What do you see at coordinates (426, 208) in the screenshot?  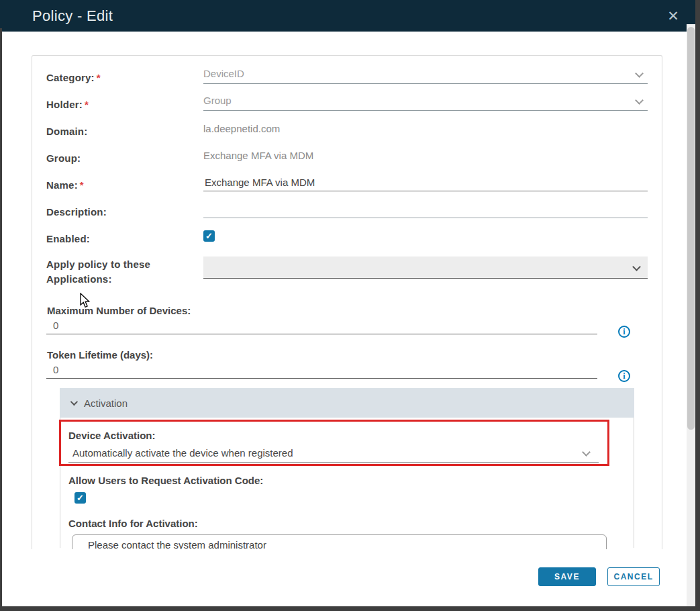 I see `description-input` at bounding box center [426, 208].